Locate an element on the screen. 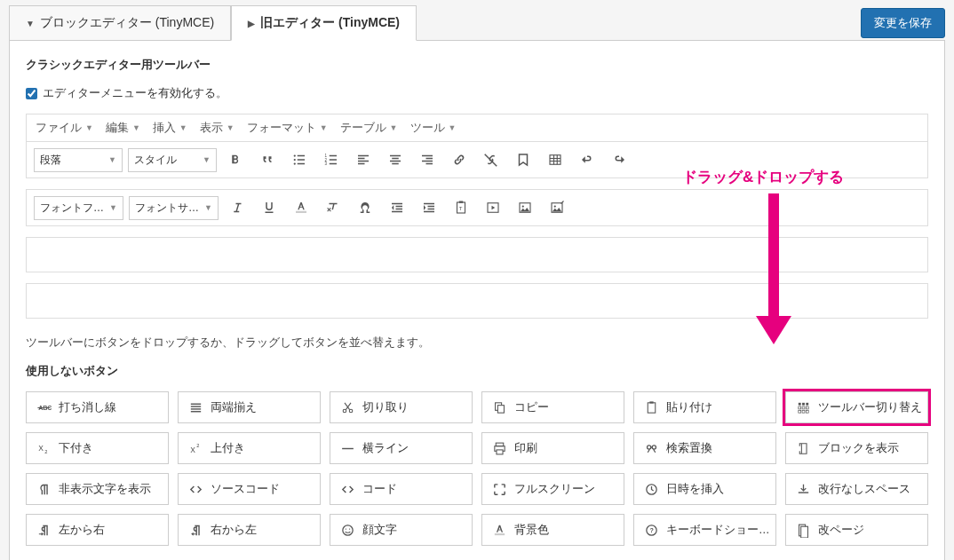 The image size is (954, 560). tab-classic-editor: ▶ 旧エディター (TinyMCE) is located at coordinates (323, 23).